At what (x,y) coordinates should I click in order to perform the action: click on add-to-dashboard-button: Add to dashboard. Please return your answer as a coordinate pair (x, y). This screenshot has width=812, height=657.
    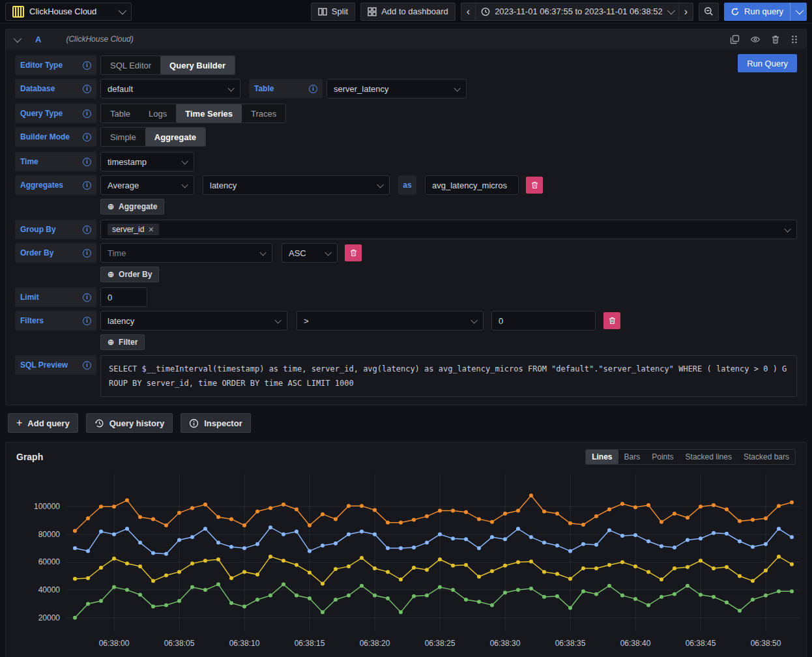
    Looking at the image, I should click on (408, 12).